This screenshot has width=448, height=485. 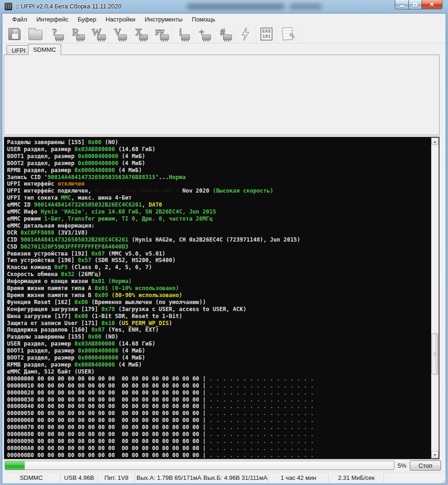 I want to click on status-segment: USB 4.96В, so click(x=79, y=478).